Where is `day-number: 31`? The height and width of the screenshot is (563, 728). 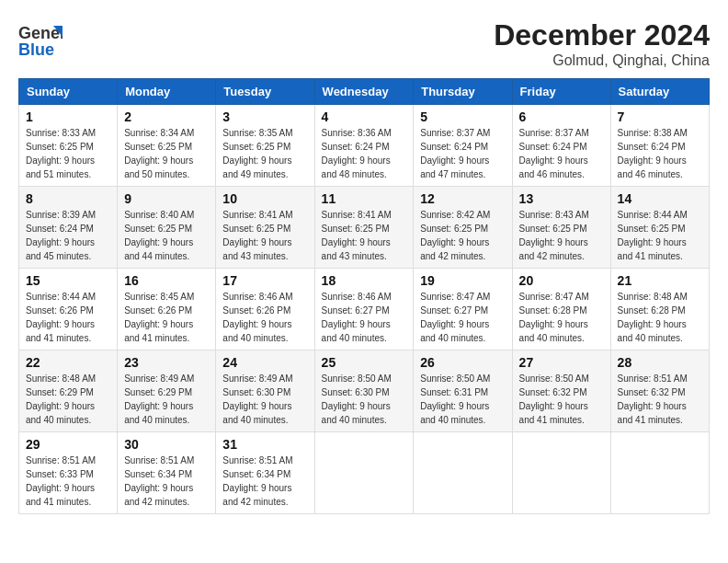
day-number: 31 is located at coordinates (265, 444).